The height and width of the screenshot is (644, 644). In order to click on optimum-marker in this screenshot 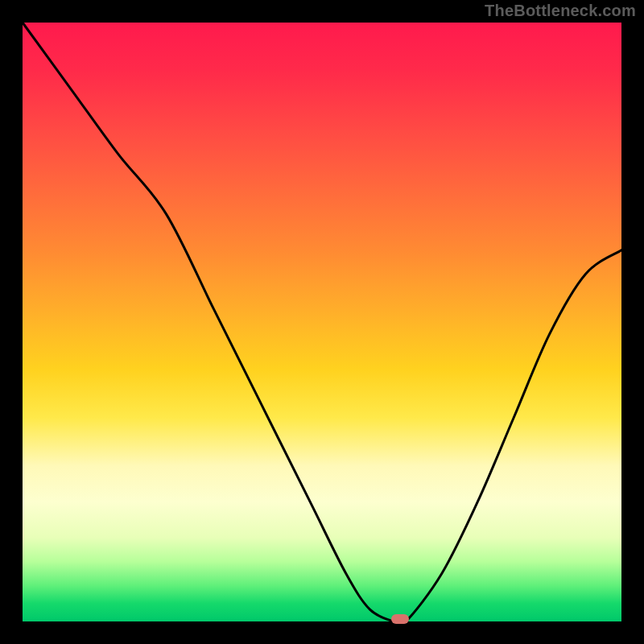, I will do `click(400, 619)`.